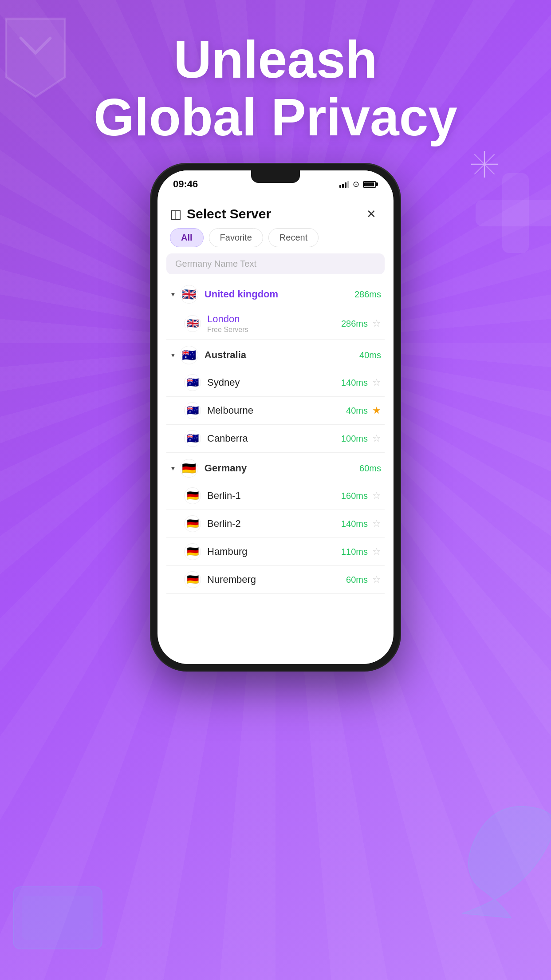 The height and width of the screenshot is (980, 551). What do you see at coordinates (377, 411) in the screenshot?
I see `star-melbourne: ★` at bounding box center [377, 411].